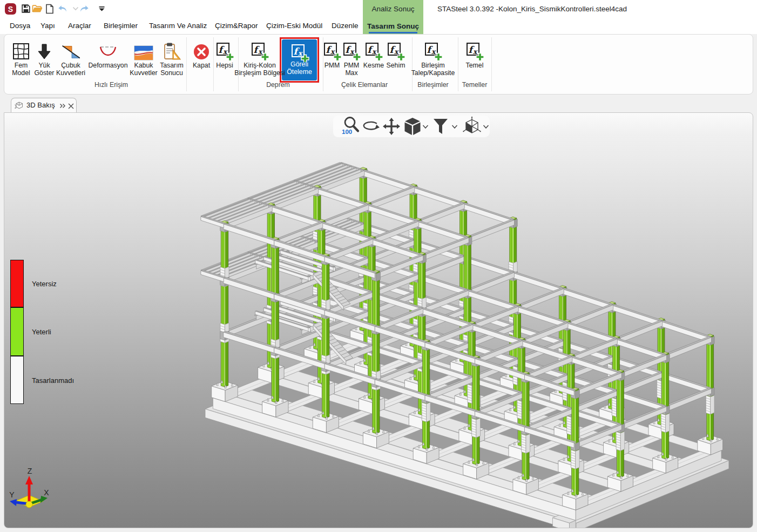 The height and width of the screenshot is (532, 757). I want to click on ribbon-button-birle-im-talep-kapasite: fxBirleşim Talep/Kapasite, so click(433, 64).